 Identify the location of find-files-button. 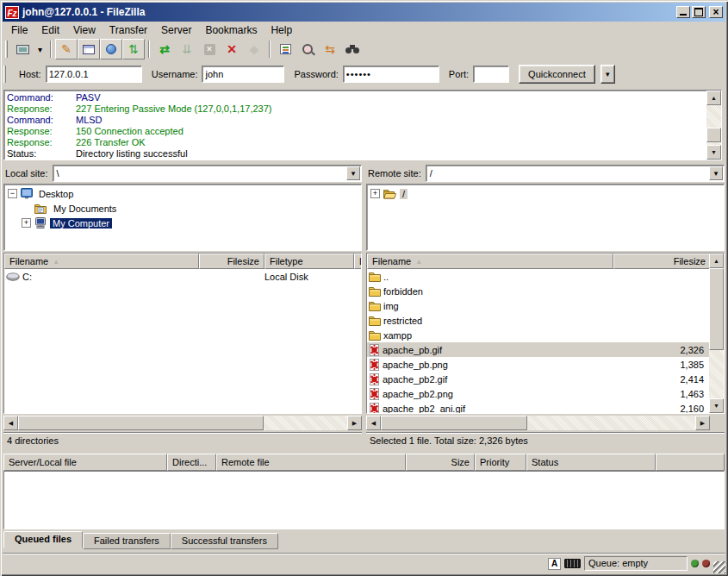
(352, 49).